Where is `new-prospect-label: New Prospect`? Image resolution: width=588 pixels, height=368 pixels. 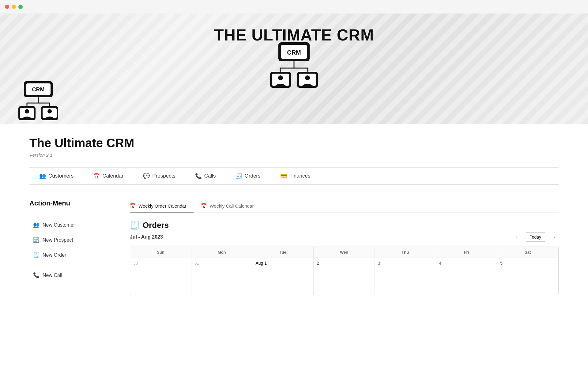 new-prospect-label: New Prospect is located at coordinates (58, 240).